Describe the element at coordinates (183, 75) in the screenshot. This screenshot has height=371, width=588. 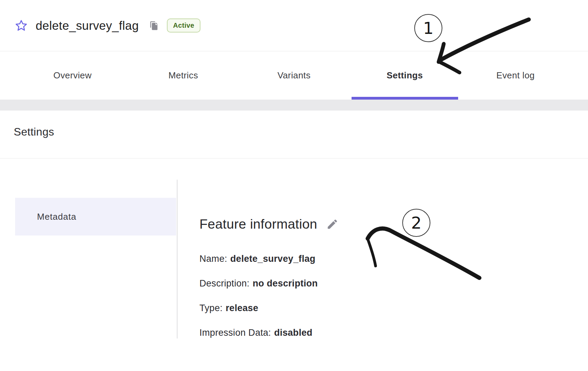
I see `tab-metrics: Metrics` at that location.